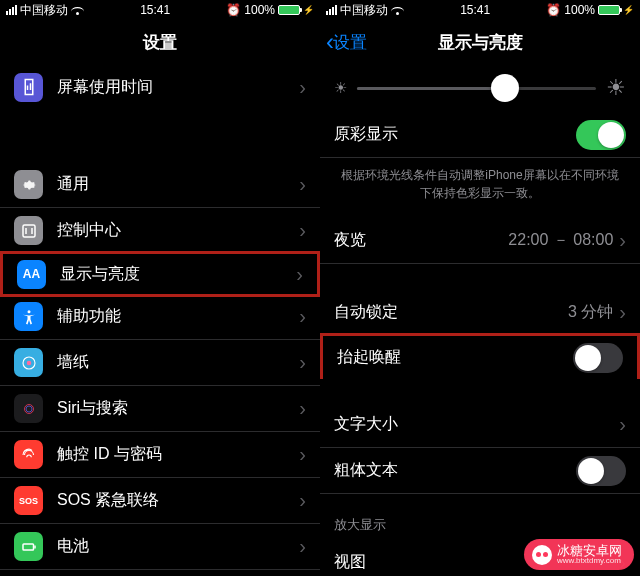  I want to click on settings-row-电池: 电池›, so click(160, 547).